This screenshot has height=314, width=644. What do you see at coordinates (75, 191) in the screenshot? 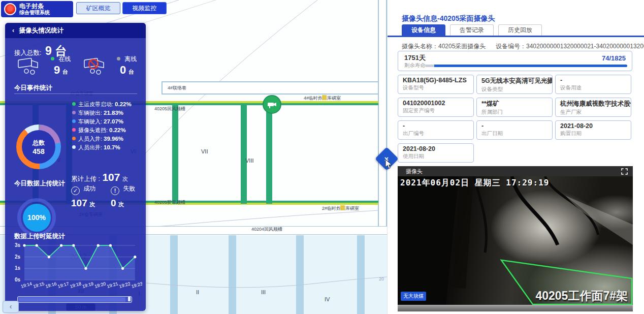
I see `success-check-icon: ✓` at bounding box center [75, 191].